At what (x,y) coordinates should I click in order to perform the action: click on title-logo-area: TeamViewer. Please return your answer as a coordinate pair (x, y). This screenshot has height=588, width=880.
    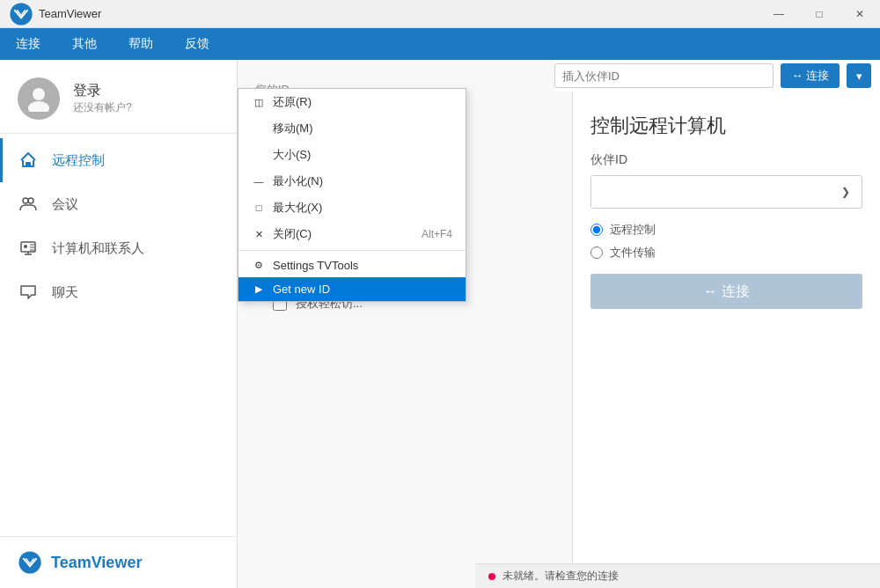
    Looking at the image, I should click on (55, 14).